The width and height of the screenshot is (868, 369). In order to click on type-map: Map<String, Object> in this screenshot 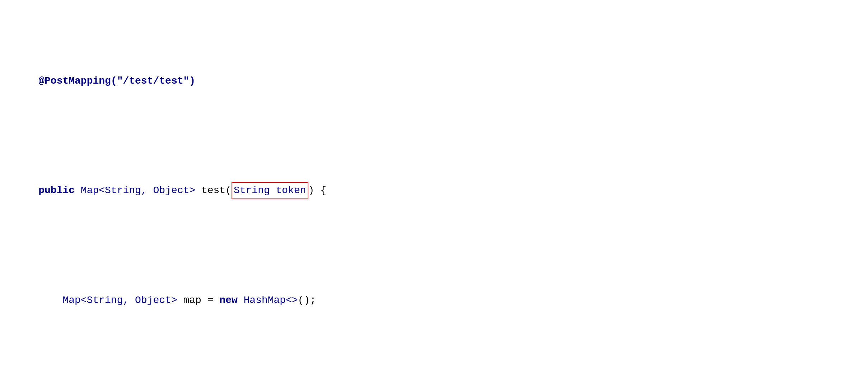, I will do `click(141, 190)`.